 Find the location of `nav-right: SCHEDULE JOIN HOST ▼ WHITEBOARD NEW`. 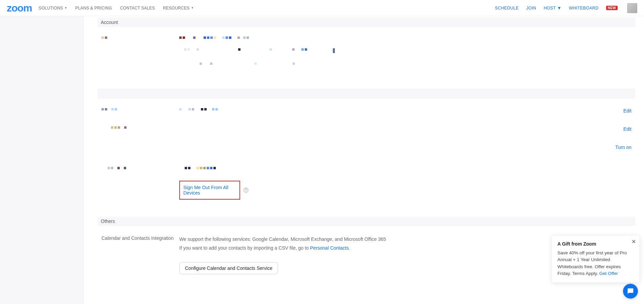

nav-right: SCHEDULE JOIN HOST ▼ WHITEBOARD NEW is located at coordinates (566, 8).